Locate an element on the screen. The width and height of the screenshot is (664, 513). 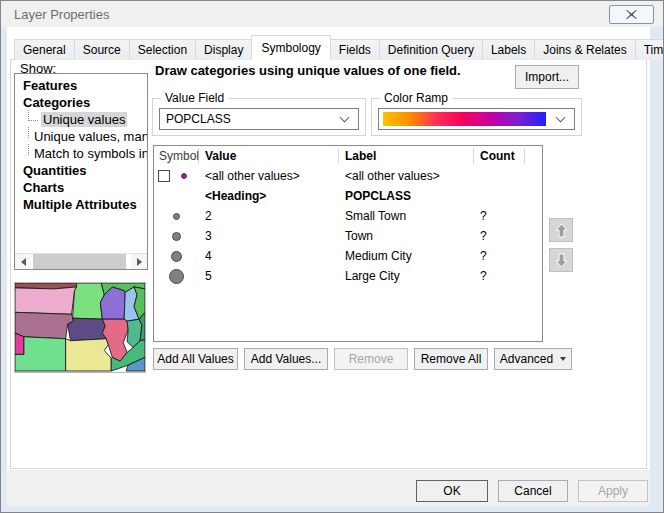
ok-button: OK is located at coordinates (452, 491).